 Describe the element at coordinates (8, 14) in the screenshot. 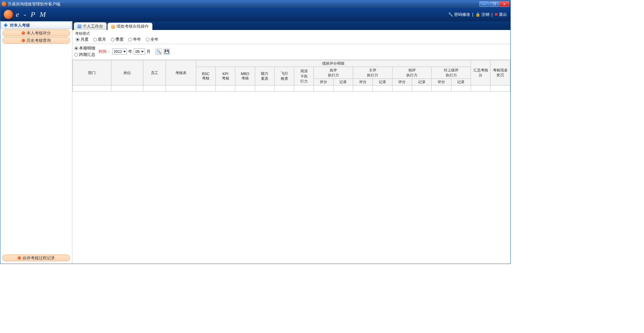

I see `logo-icon` at that location.